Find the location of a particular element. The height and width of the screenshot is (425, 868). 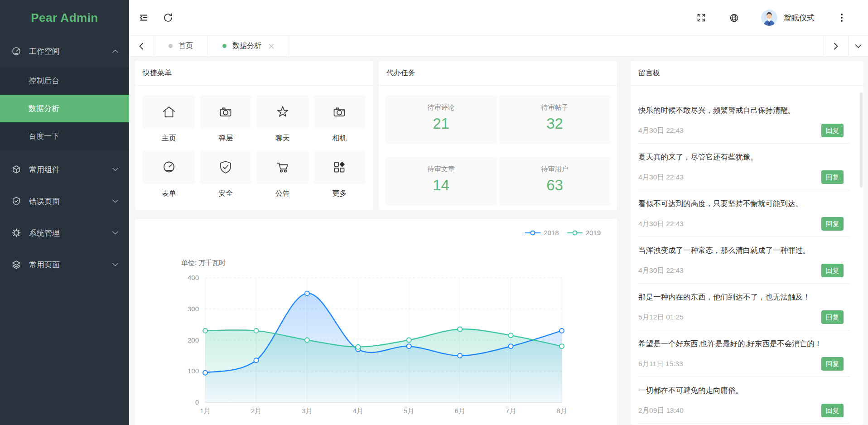

message-text: 夏天真的来了，尽管它还有些犹豫。 is located at coordinates (741, 157).